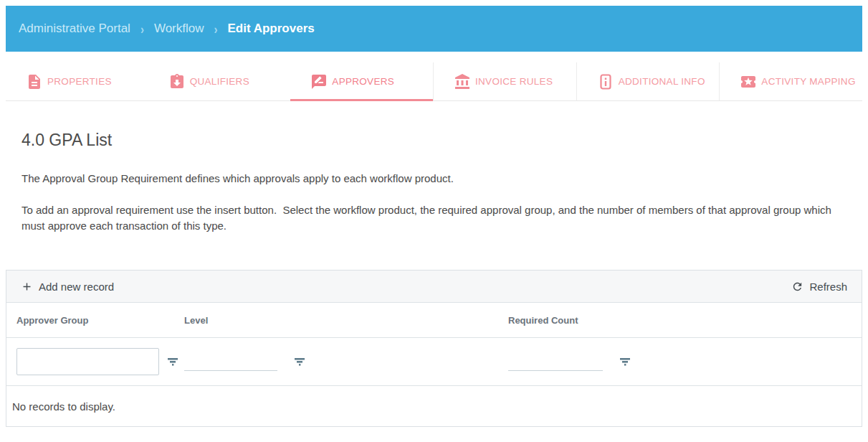  I want to click on add-new-record-label: Add new record, so click(76, 287).